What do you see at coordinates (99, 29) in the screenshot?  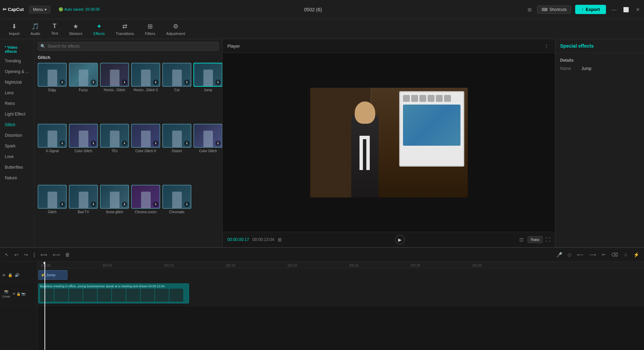 I see `toolbar-effects: ✦ Effects` at bounding box center [99, 29].